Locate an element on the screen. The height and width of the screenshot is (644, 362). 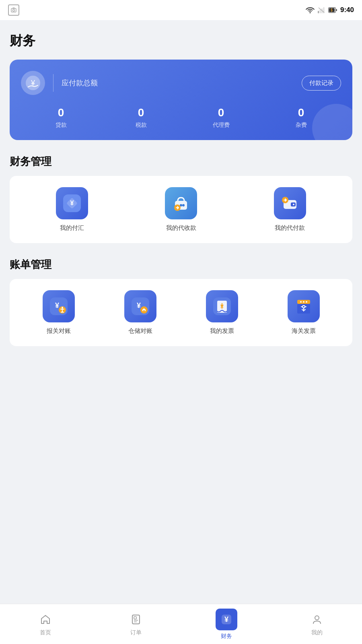
stat-tax: 0 税款 is located at coordinates (141, 118).